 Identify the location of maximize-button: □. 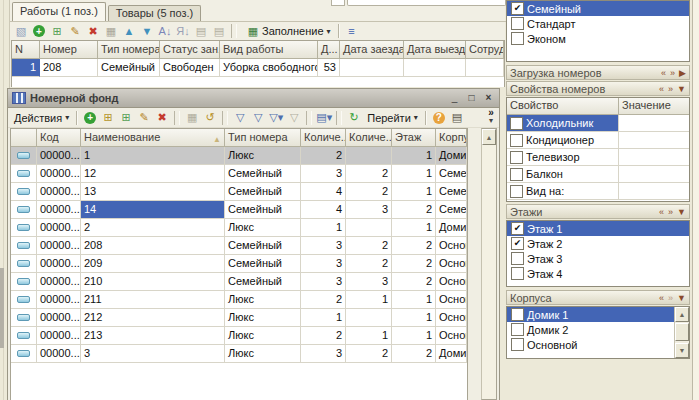
(472, 98).